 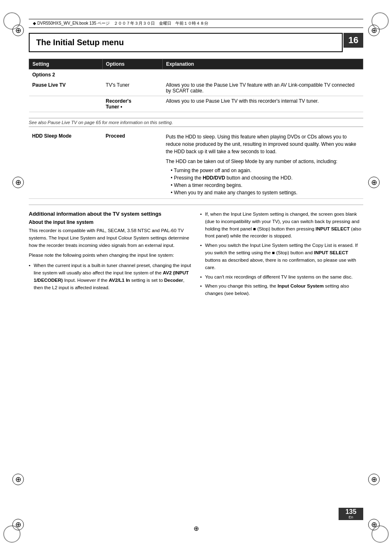 I want to click on additional-right-bullets: If, when the Input Line System setting i…, so click(x=282, y=254).